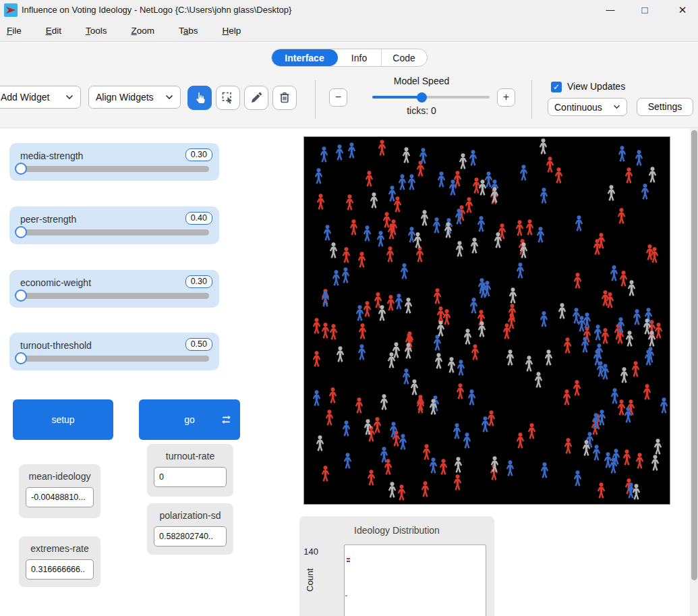 This screenshot has height=616, width=698. What do you see at coordinates (55, 283) in the screenshot?
I see `slider-label: economic-weight` at bounding box center [55, 283].